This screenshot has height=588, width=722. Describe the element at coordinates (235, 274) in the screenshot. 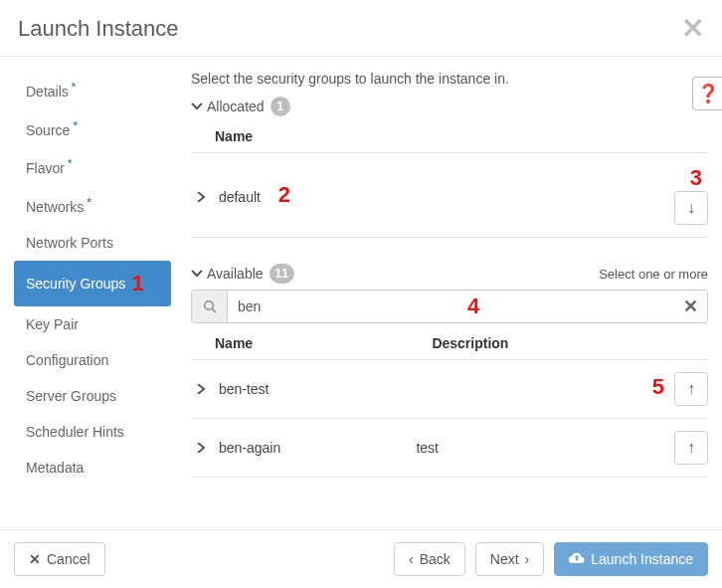

I see `available-label: Available` at that location.